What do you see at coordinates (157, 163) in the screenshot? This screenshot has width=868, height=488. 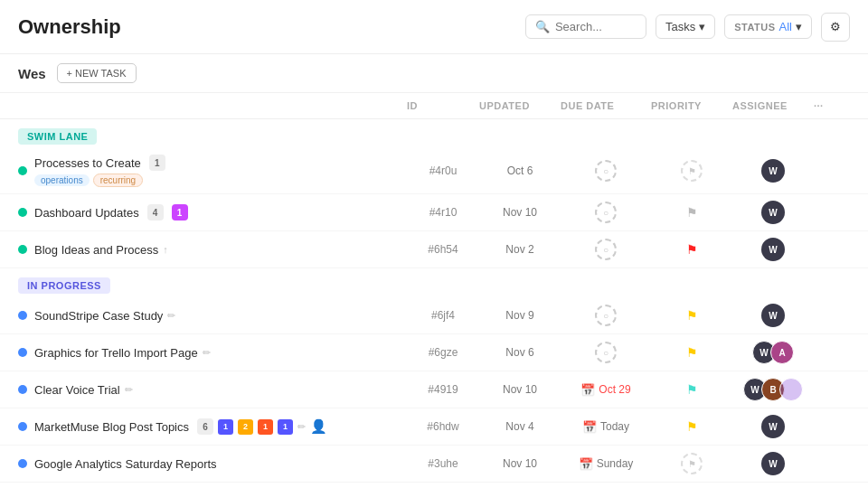 I see `task-count-badge: 1` at bounding box center [157, 163].